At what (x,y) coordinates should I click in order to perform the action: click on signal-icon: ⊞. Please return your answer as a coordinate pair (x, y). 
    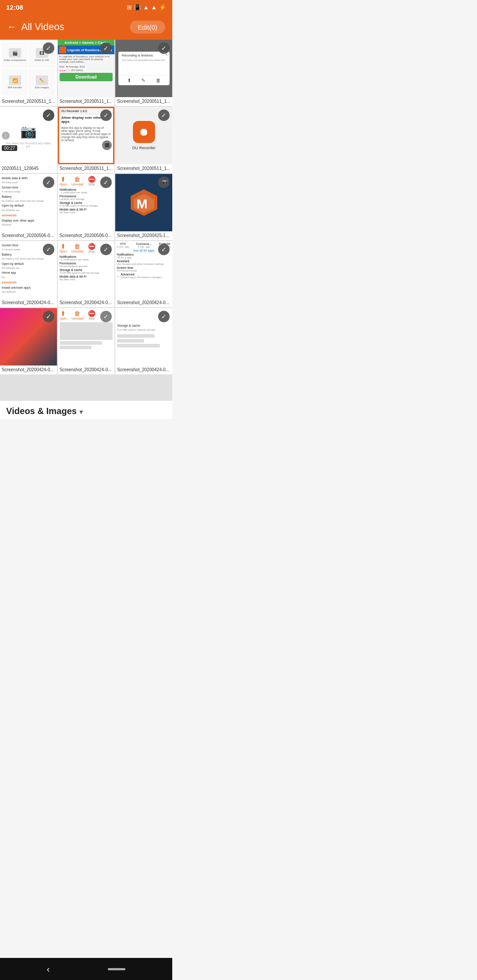
    Looking at the image, I should click on (129, 7).